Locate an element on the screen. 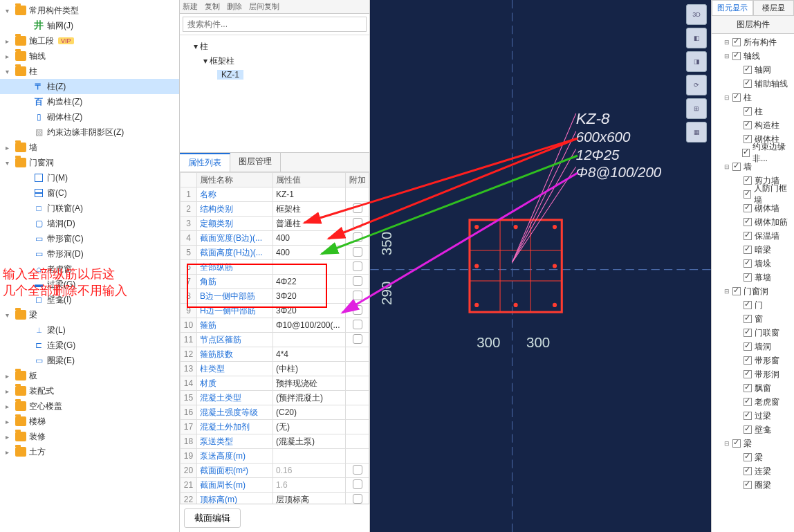  tree-window-c: 窗(C) is located at coordinates (90, 193).